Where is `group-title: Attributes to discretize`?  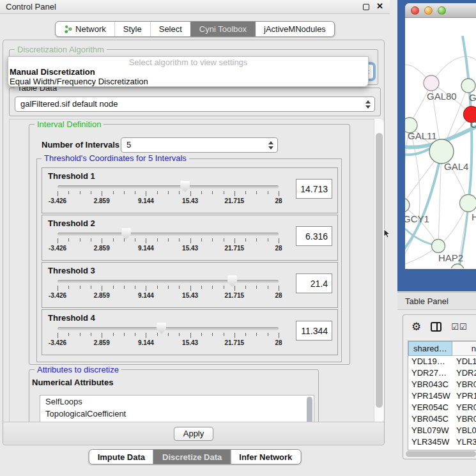 group-title: Attributes to discretize is located at coordinates (78, 369).